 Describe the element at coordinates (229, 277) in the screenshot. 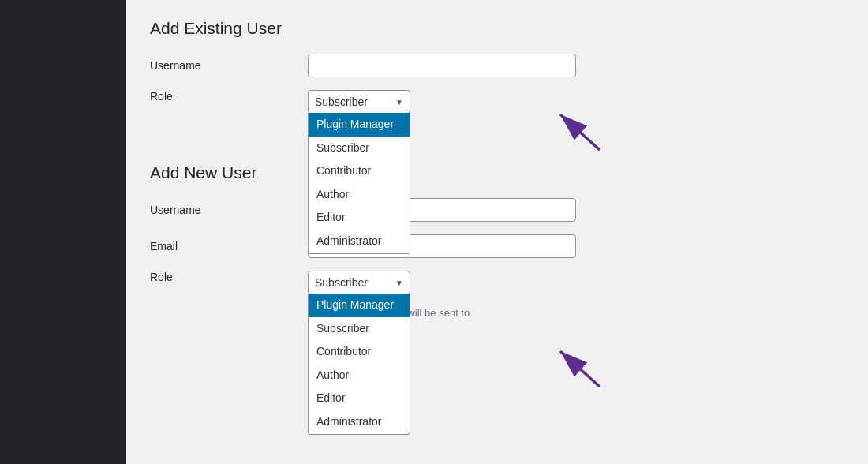

I see `role-label-2: Role` at that location.